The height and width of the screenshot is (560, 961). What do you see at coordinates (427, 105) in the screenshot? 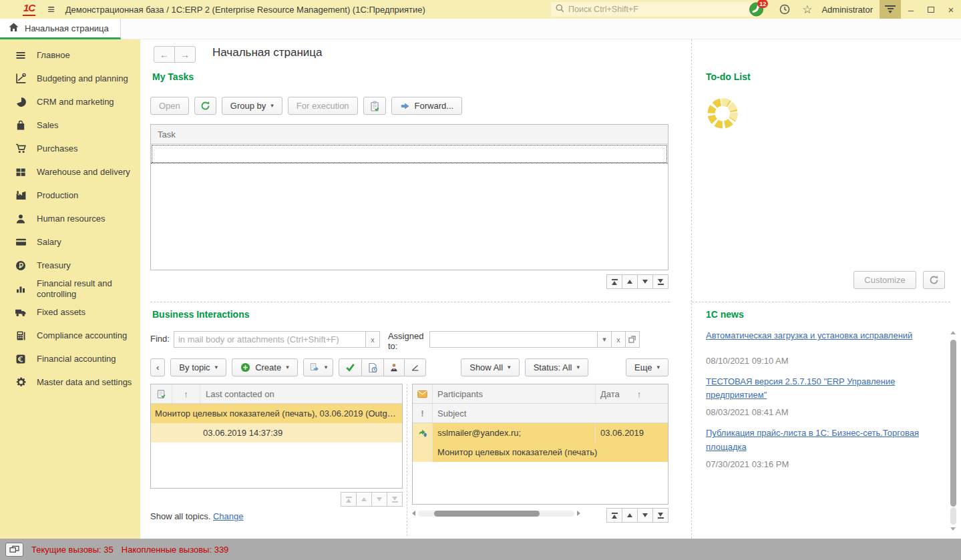
I see `forward-task-button: Forward...` at bounding box center [427, 105].